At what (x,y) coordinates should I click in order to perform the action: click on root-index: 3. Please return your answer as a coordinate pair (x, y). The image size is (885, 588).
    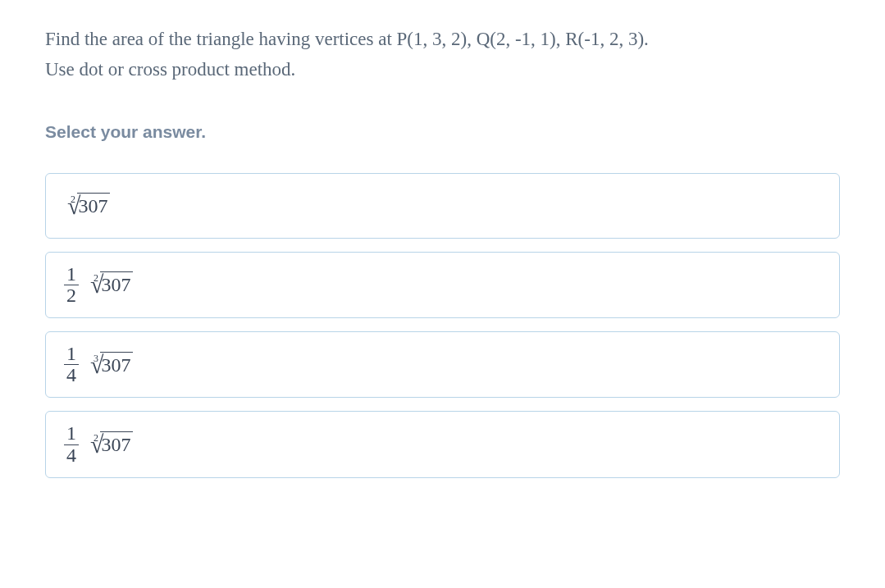
    Looking at the image, I should click on (96, 359).